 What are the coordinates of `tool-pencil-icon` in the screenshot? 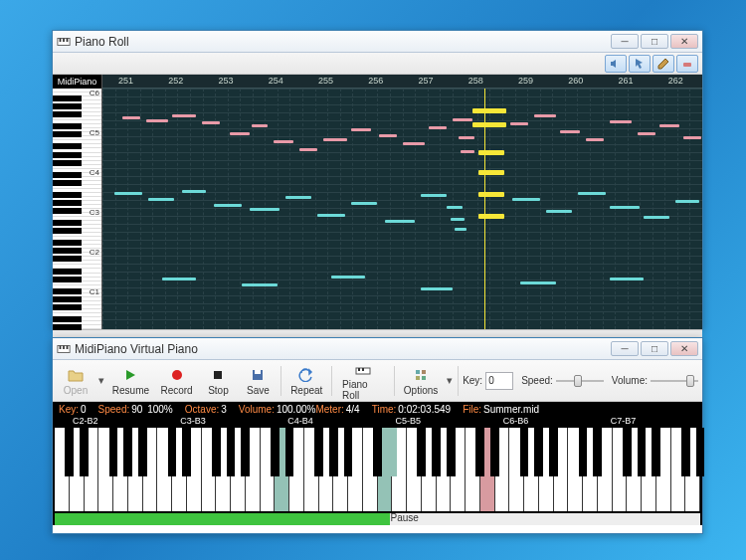 It's located at (663, 64).